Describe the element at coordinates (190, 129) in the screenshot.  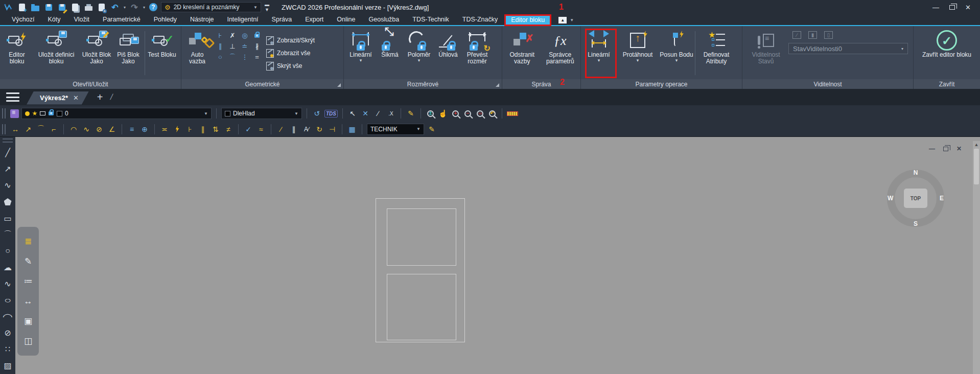
I see `dim-continue-icon: ⊦` at that location.